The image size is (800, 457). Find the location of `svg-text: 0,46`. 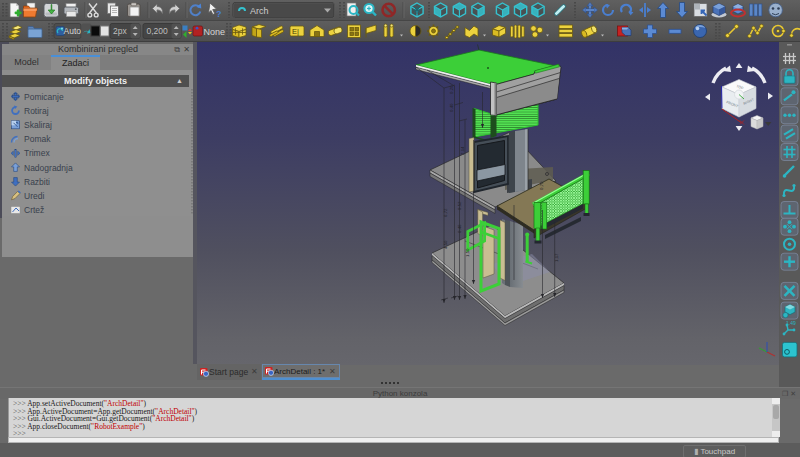

svg-text: 0,46 is located at coordinates (460, 228).